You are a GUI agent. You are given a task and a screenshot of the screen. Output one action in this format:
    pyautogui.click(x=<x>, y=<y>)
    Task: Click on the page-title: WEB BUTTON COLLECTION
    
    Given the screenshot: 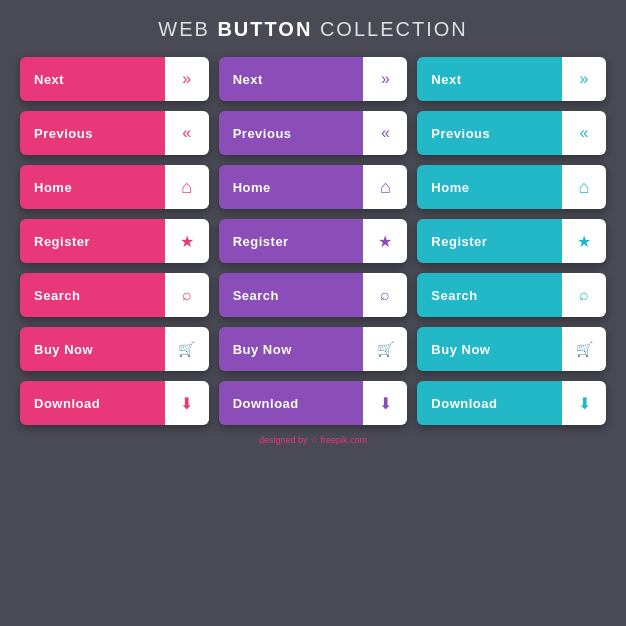 What is the action you would take?
    pyautogui.click(x=312, y=30)
    